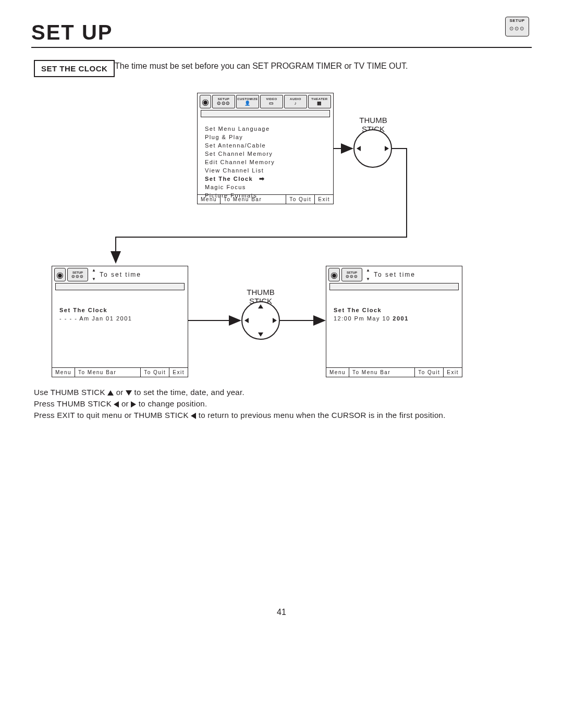  I want to click on instructions: Use THUMB STICK or to set the time, date…, so click(240, 404).